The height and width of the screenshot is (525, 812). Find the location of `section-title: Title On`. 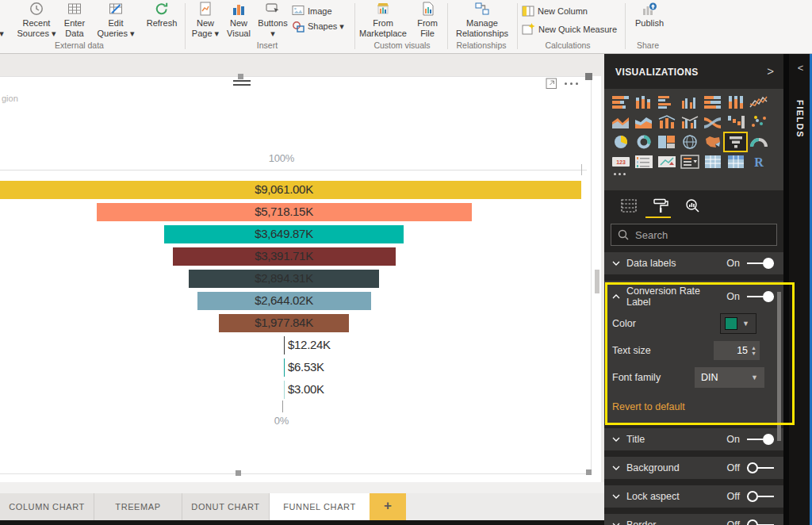

section-title: Title On is located at coordinates (694, 439).